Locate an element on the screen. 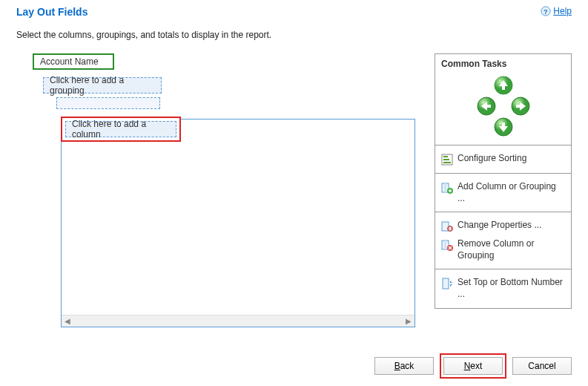 The height and width of the screenshot is (386, 588). horizontal-scrollbar: ◀ ▶ is located at coordinates (238, 321).